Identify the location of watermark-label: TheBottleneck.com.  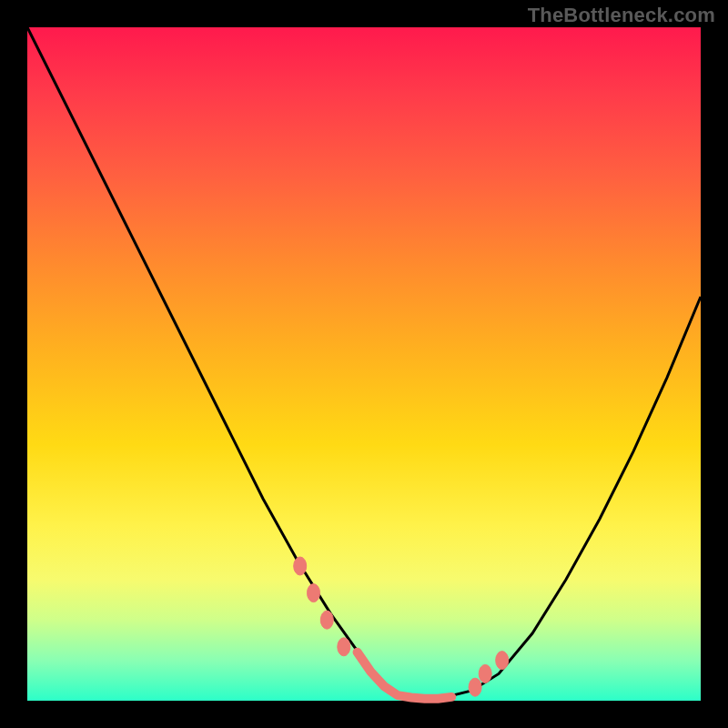
(622, 15).